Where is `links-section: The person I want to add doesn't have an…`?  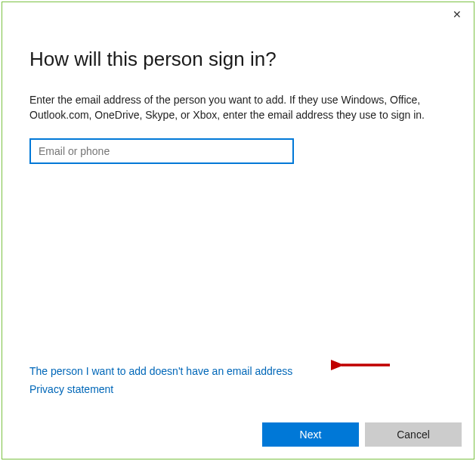
links-section: The person I want to add doesn't have an… is located at coordinates (238, 390).